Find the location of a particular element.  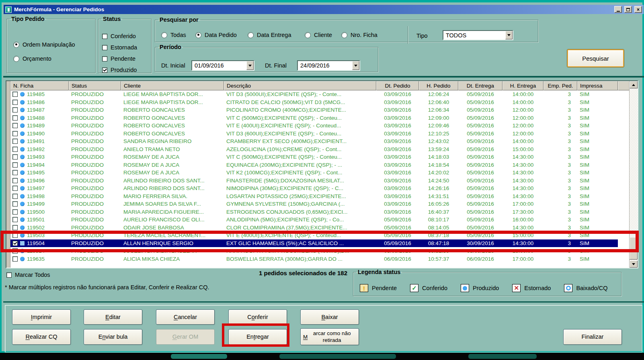

radio-cliente: Cliente is located at coordinates (318, 35).